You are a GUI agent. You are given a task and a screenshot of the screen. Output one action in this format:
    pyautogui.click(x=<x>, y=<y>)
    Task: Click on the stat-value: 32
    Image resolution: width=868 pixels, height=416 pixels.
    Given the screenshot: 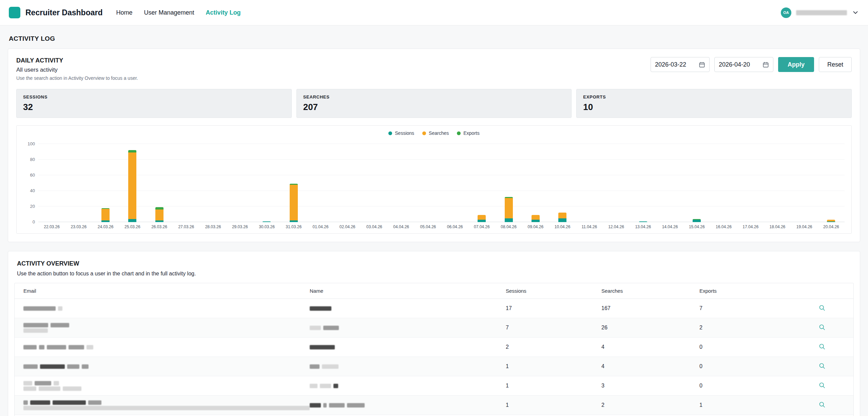 What is the action you would take?
    pyautogui.click(x=154, y=107)
    